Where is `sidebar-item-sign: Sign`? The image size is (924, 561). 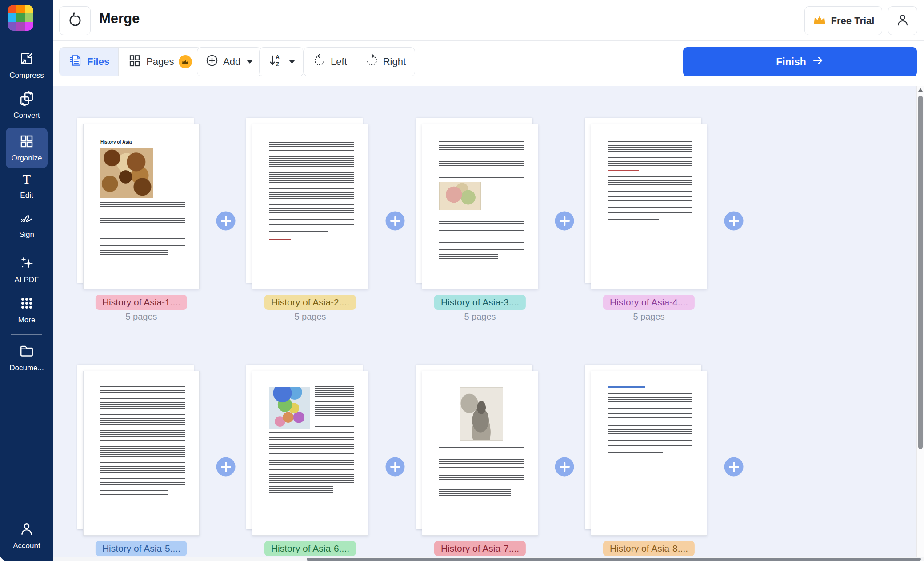
sidebar-item-sign: Sign is located at coordinates (27, 224).